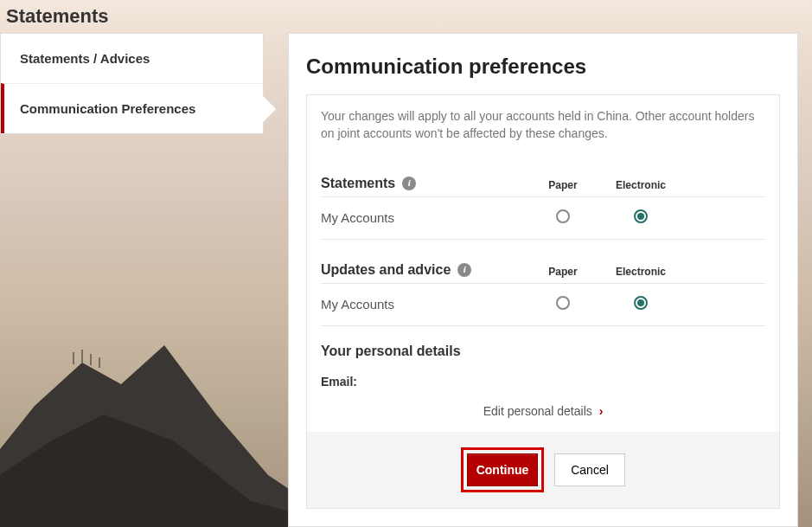  Describe the element at coordinates (543, 351) in the screenshot. I see `personal-details-heading: Your personal details` at that location.